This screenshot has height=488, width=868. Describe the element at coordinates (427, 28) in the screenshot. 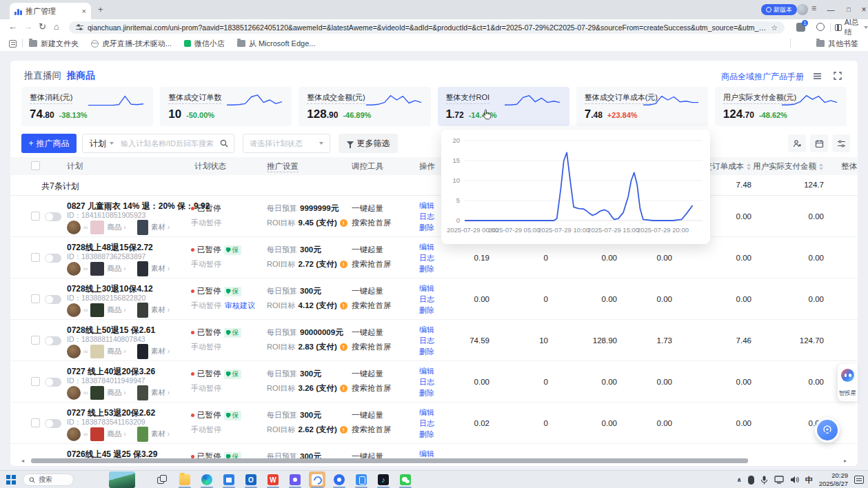

I see `url-bar: qianchuan.jinritemai.com/uni-prom?aavid=…` at that location.